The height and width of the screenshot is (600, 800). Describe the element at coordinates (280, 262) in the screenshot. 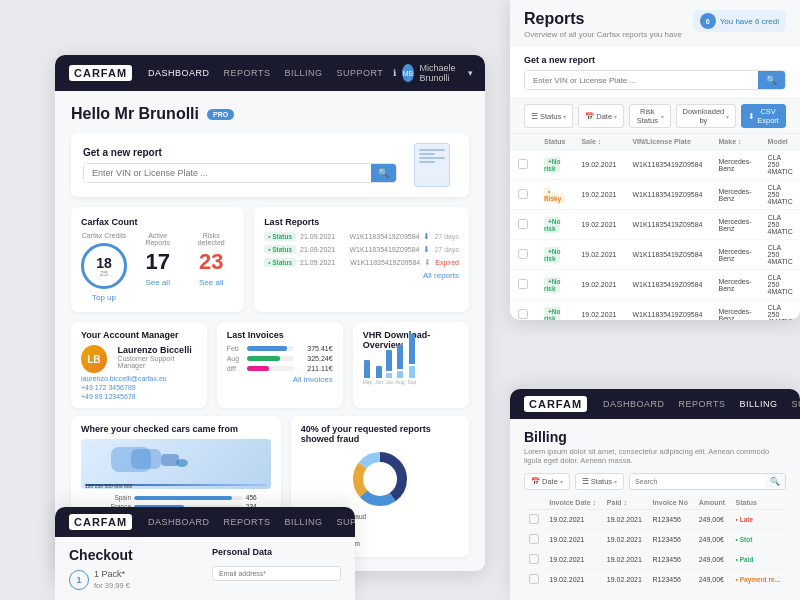

I see `report-status-3: • Status` at that location.